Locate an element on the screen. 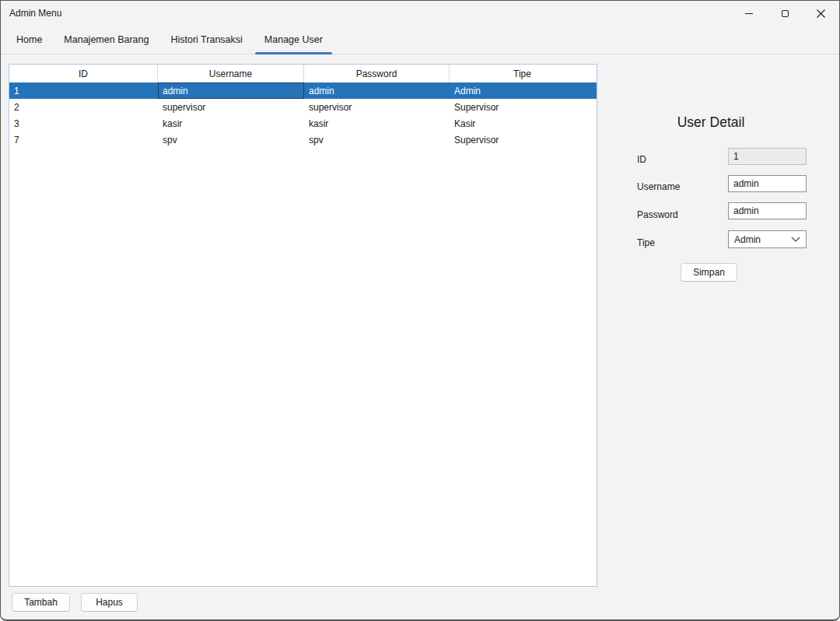 The height and width of the screenshot is (621, 840). tab-manajemen-barang: Manajemen Barang is located at coordinates (106, 40).